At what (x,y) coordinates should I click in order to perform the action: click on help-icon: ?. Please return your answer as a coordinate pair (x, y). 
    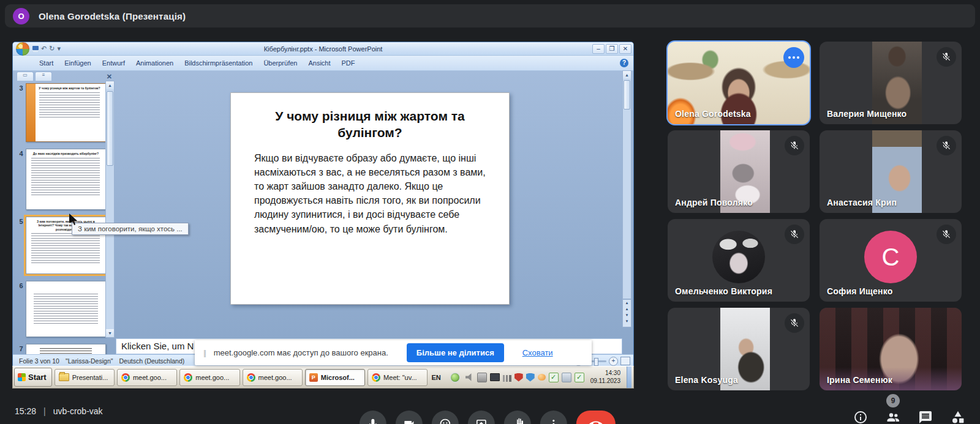
    Looking at the image, I should click on (624, 63).